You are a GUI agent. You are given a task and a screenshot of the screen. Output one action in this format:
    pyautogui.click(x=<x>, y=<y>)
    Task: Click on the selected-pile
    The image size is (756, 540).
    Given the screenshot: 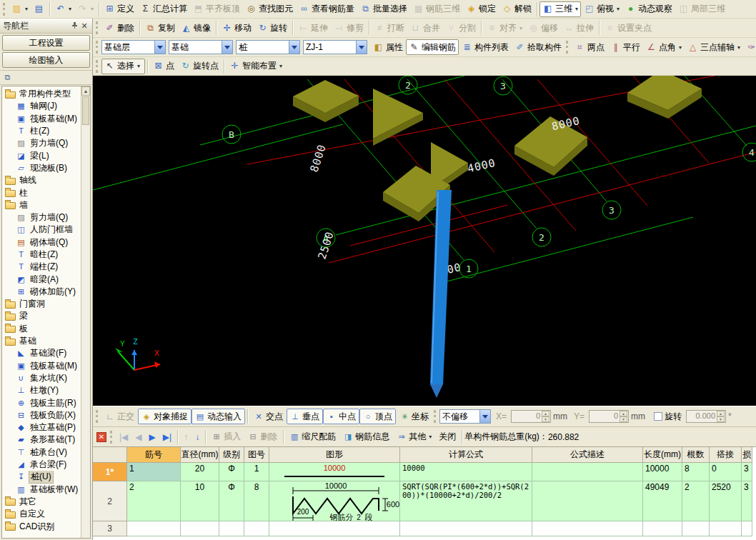 What is the action you would take?
    pyautogui.click(x=441, y=294)
    